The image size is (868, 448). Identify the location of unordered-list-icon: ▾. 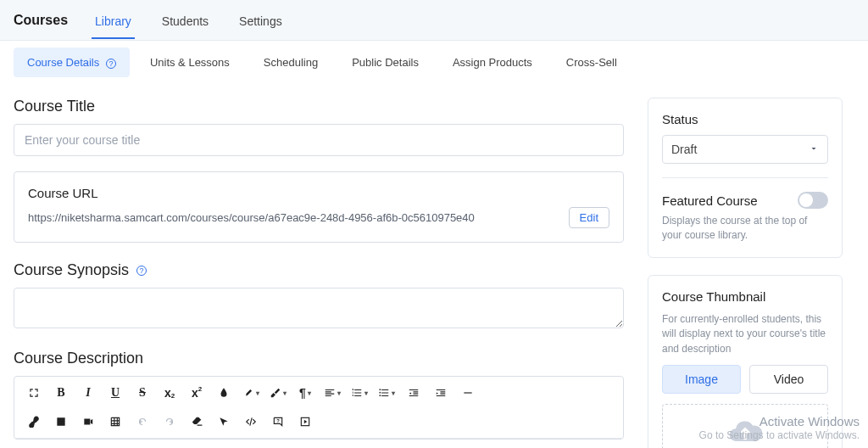
(387, 393).